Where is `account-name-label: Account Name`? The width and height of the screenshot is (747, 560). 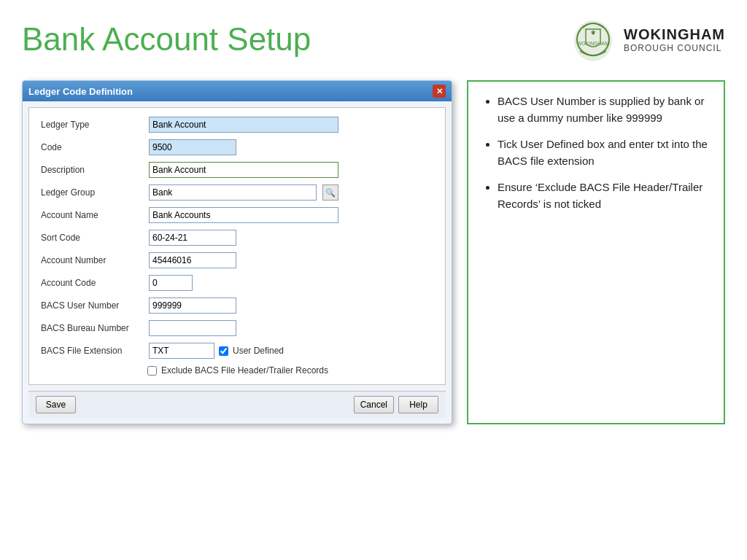
account-name-label: Account Name is located at coordinates (92, 215).